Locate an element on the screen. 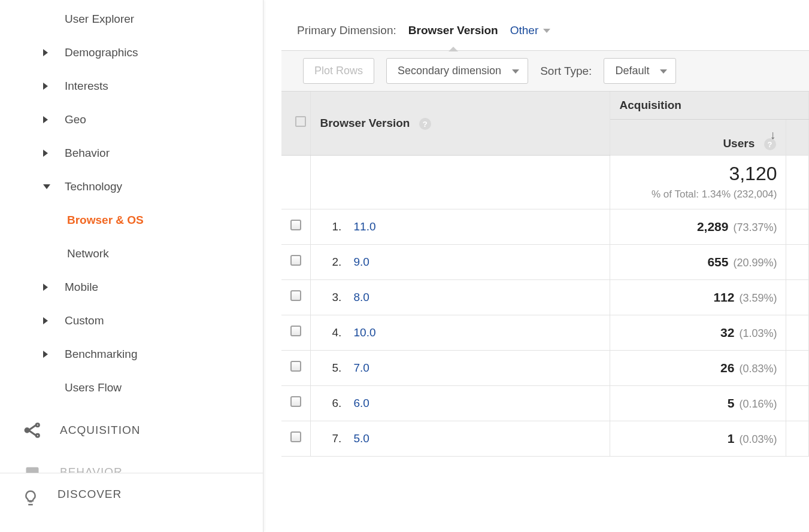 The image size is (809, 532). sidebar-item-interests: Interests is located at coordinates (132, 86).